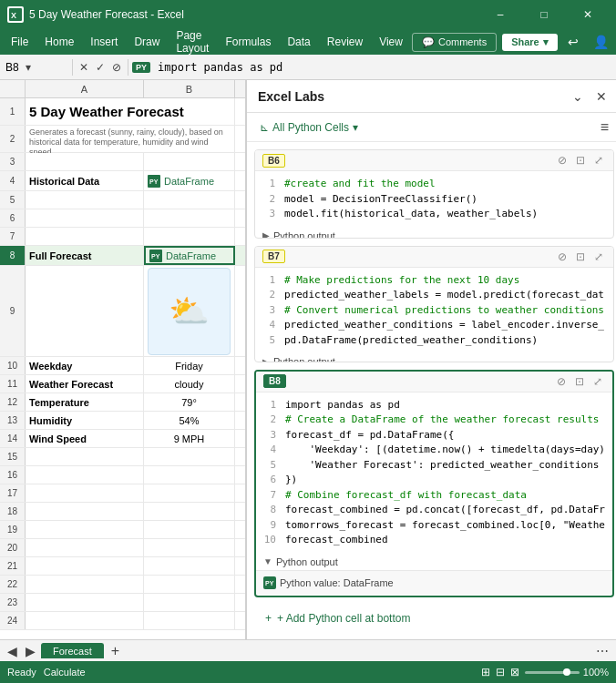  Describe the element at coordinates (190, 566) in the screenshot. I see `cell-b21` at that location.